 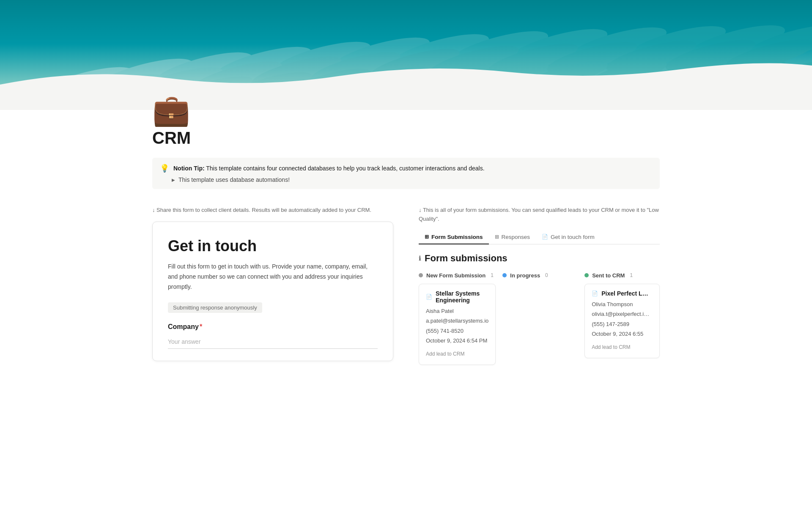 I want to click on page-title: CRM, so click(x=406, y=138).